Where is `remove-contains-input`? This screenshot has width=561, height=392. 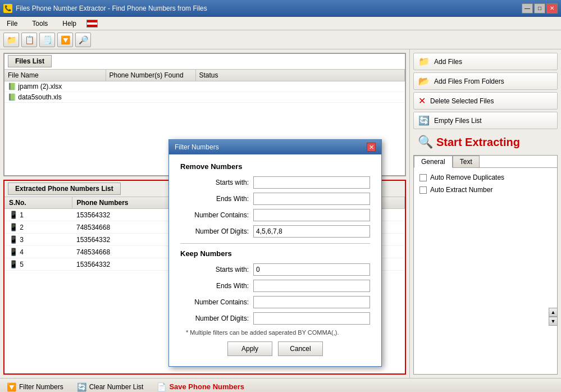 remove-contains-input is located at coordinates (312, 215).